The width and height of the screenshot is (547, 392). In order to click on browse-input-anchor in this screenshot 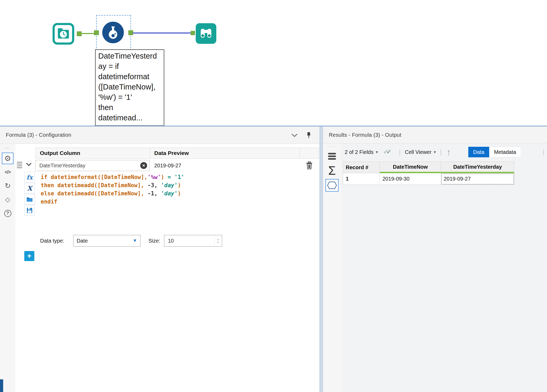, I will do `click(193, 33)`.